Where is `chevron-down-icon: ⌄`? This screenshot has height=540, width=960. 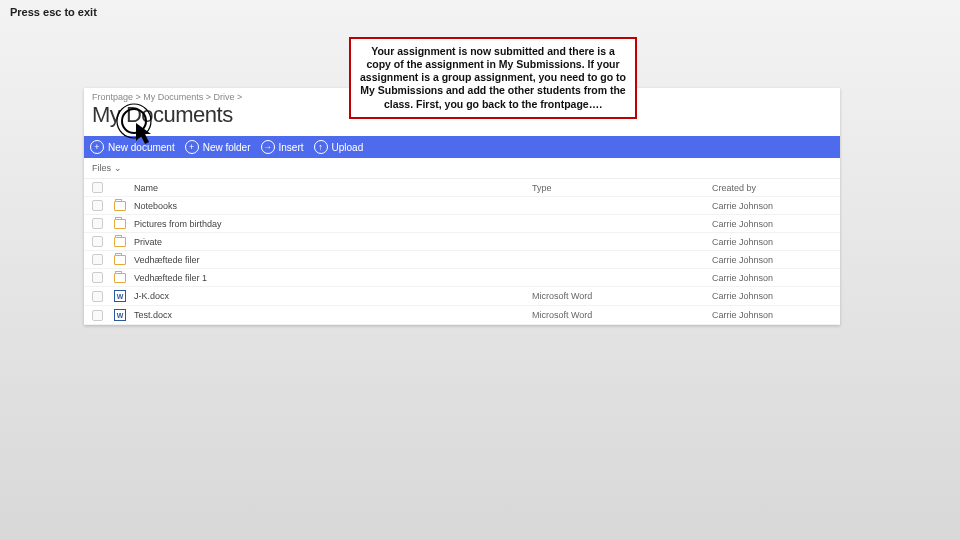
chevron-down-icon: ⌄ is located at coordinates (118, 168).